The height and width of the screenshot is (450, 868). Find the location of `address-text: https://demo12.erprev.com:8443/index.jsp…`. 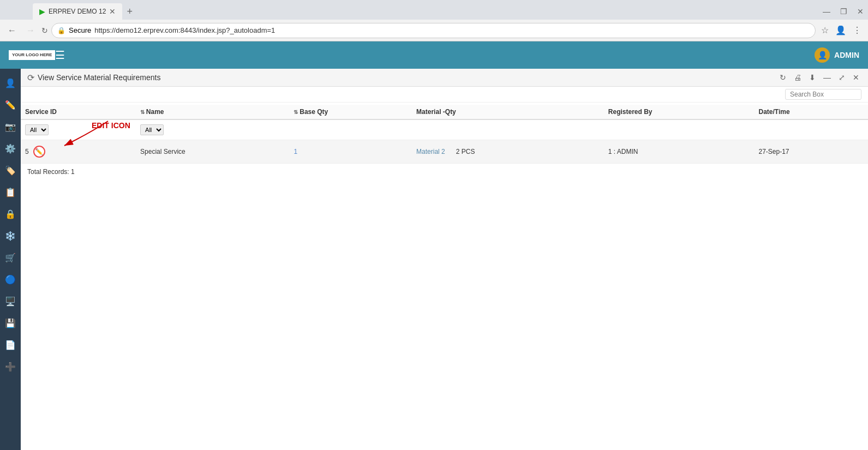

address-text: https://demo12.erprev.com:8443/index.jsp… is located at coordinates (452, 31).